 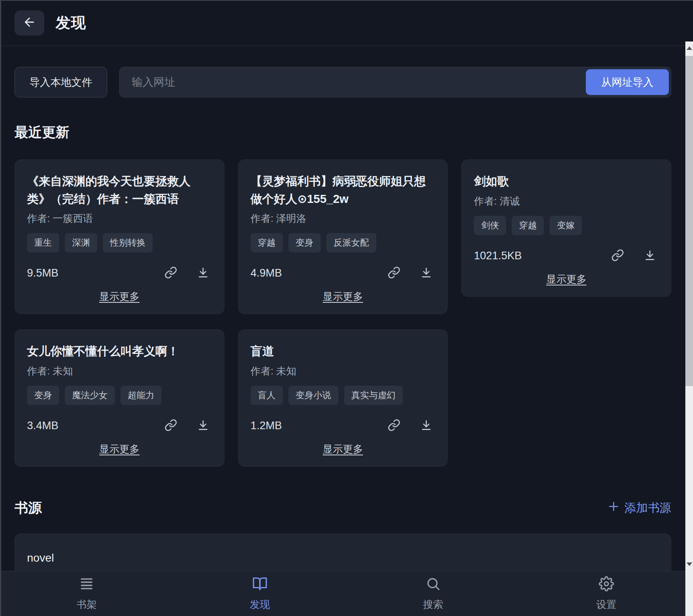 What do you see at coordinates (689, 48) in the screenshot?
I see `scrollbar-up-arrow-icon` at bounding box center [689, 48].